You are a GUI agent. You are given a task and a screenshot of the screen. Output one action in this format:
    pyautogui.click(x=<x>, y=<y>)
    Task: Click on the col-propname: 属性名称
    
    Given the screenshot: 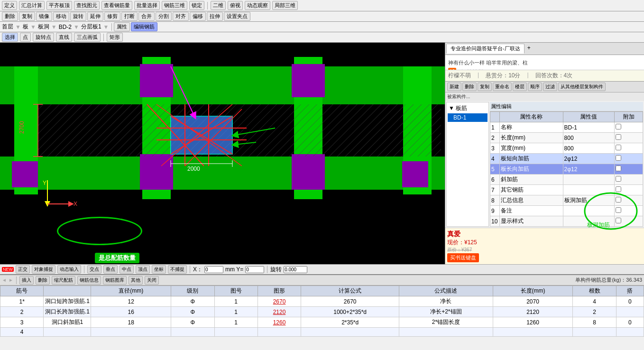 What is the action you would take?
    pyautogui.click(x=532, y=117)
    